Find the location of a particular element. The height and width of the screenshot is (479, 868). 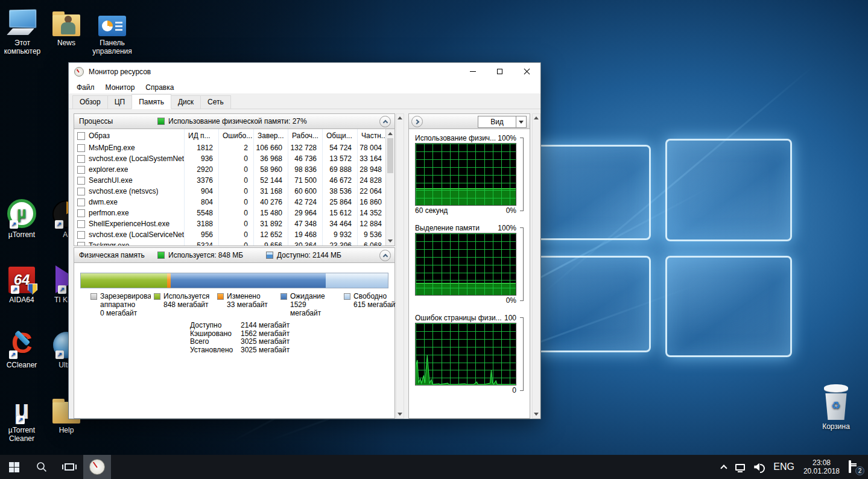

process-row: svchost.exe (LocalServiceNet... 956 0 12… is located at coordinates (234, 235).